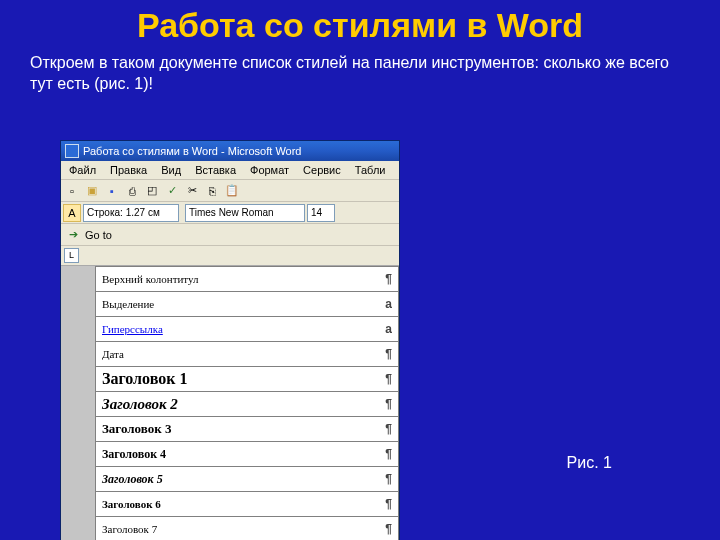 The height and width of the screenshot is (540, 720). What do you see at coordinates (247, 429) in the screenshot?
I see `style-row: Заголовок 3¶` at bounding box center [247, 429].